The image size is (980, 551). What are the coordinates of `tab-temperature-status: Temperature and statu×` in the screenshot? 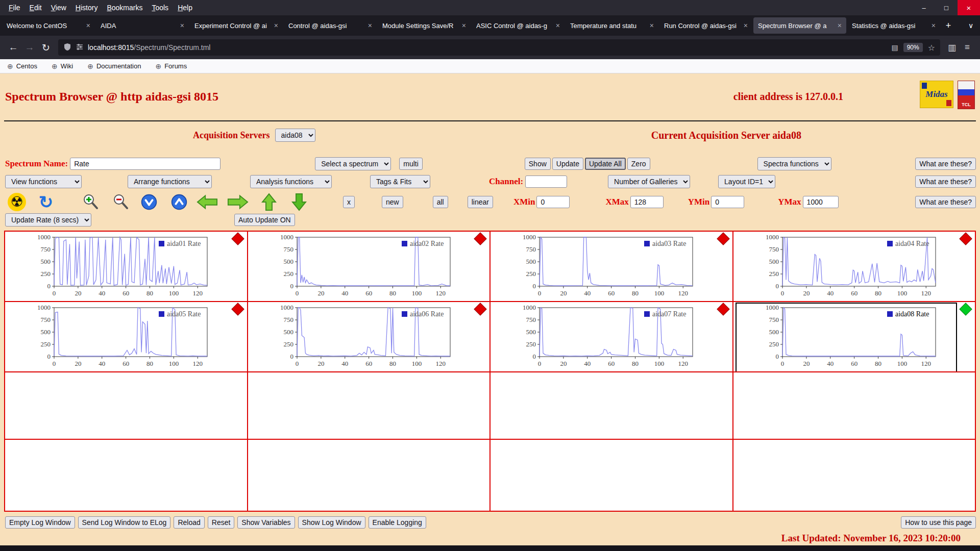 It's located at (612, 26).